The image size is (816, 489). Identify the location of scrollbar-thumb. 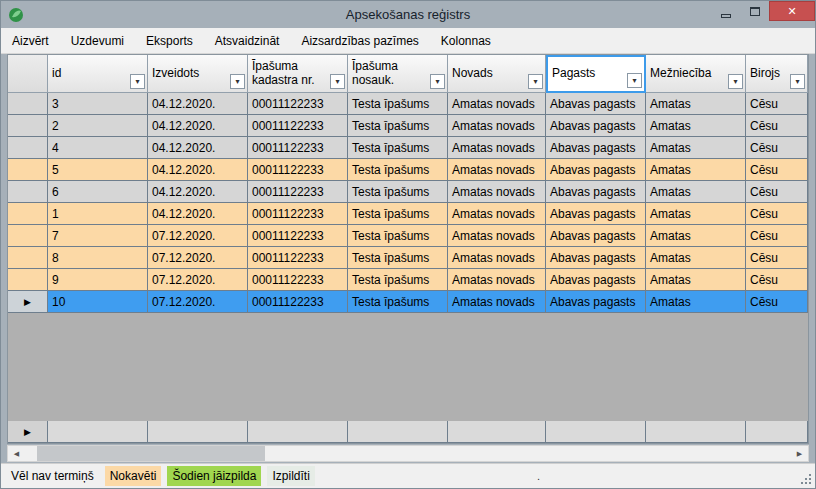
(151, 454).